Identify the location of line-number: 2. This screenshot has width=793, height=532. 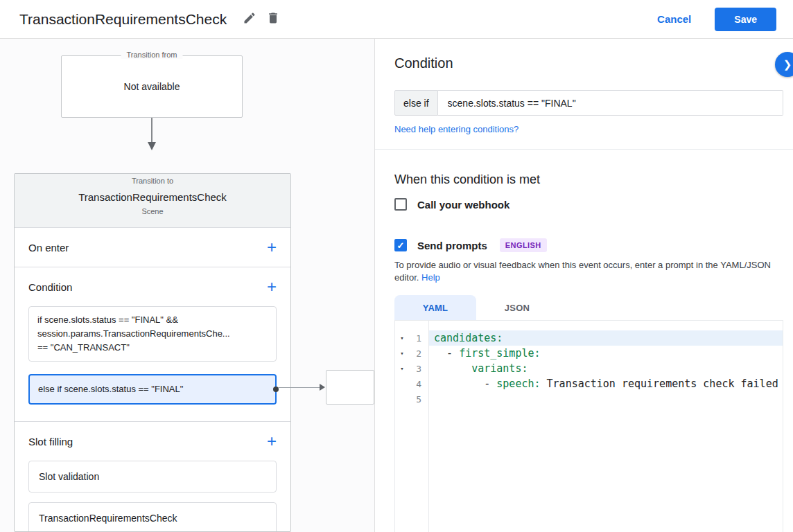
(417, 353).